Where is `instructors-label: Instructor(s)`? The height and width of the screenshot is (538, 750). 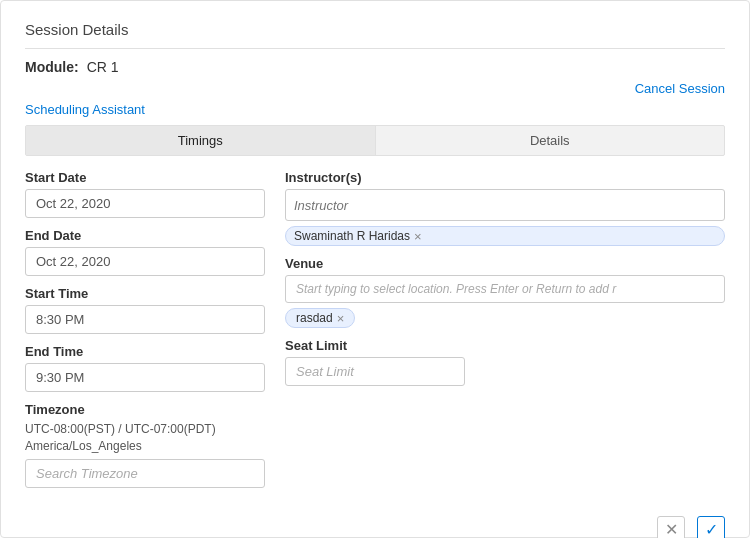 instructors-label: Instructor(s) is located at coordinates (505, 178).